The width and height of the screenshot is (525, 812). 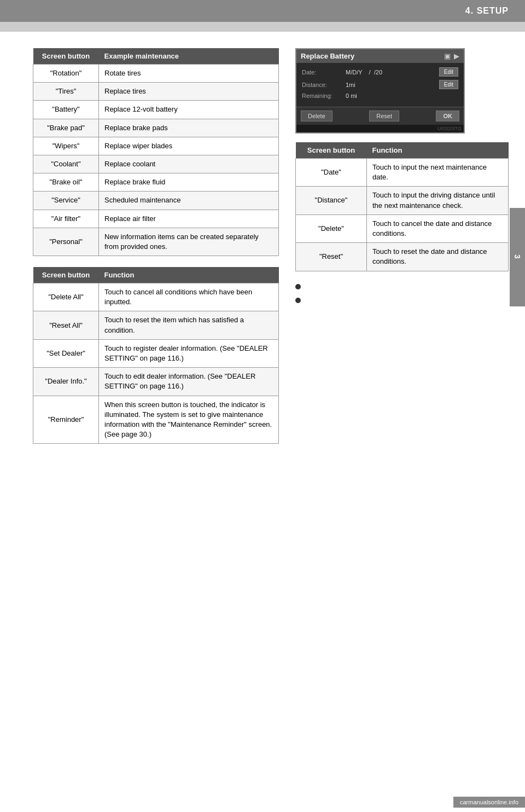 I want to click on table1-desc-cell: Replace tires, so click(x=189, y=92).